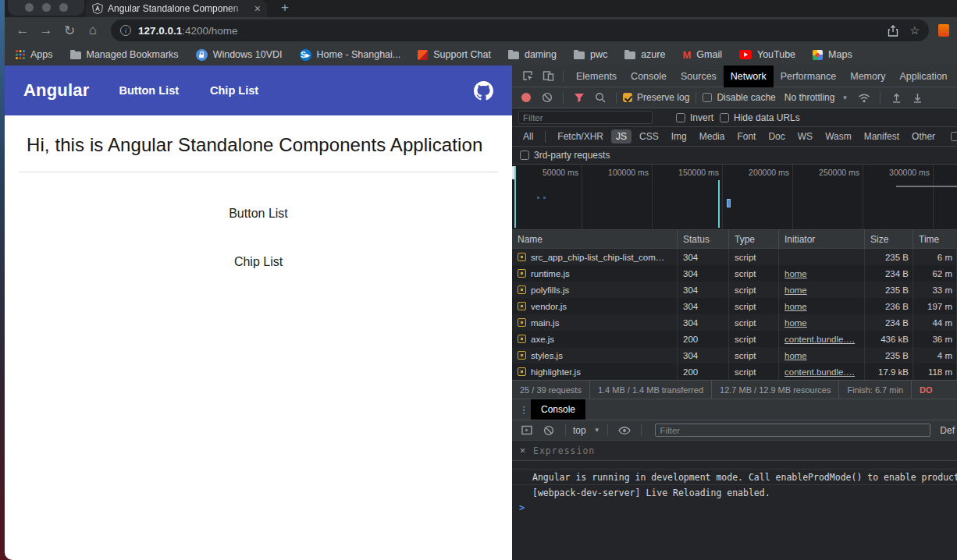  I want to click on export-har-icon, so click(917, 98).